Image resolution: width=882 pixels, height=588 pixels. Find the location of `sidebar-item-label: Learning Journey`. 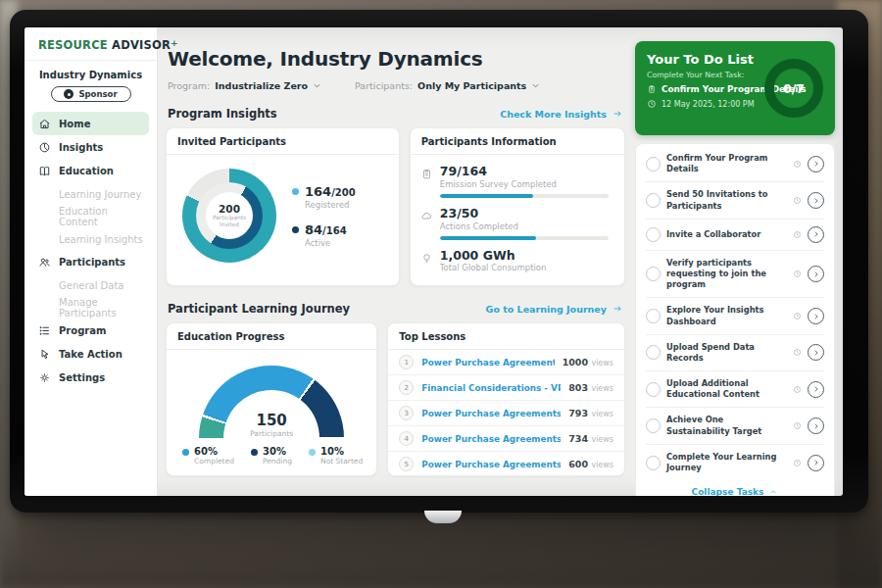

sidebar-item-label: Learning Journey is located at coordinates (100, 194).